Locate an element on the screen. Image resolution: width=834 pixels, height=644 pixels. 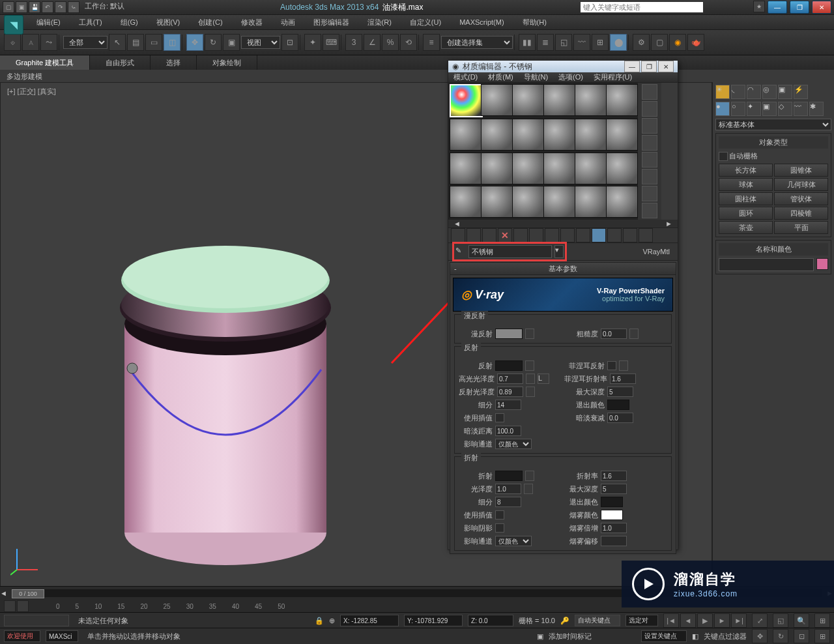
select-name: ▤ is located at coordinates (136, 42).